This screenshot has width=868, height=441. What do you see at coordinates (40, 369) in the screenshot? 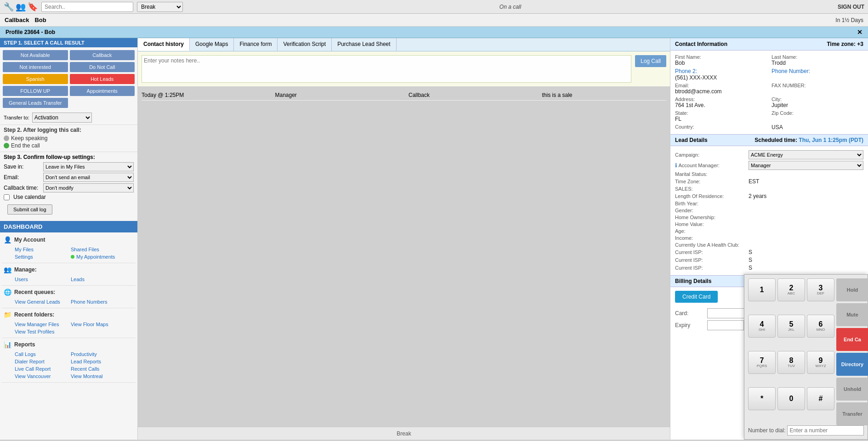
I see `live-call-report-link: Live Call Report` at bounding box center [40, 369].